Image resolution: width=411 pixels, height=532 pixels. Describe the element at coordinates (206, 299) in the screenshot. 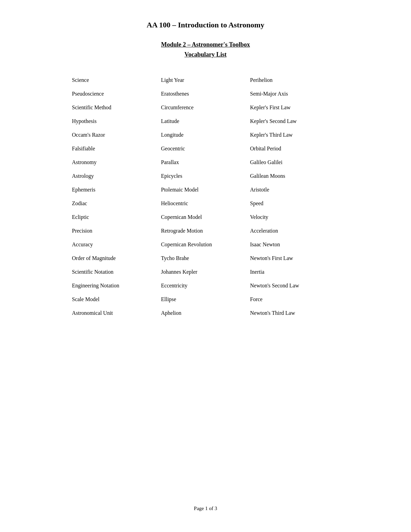

I see `vocab-item: Ellipse` at that location.